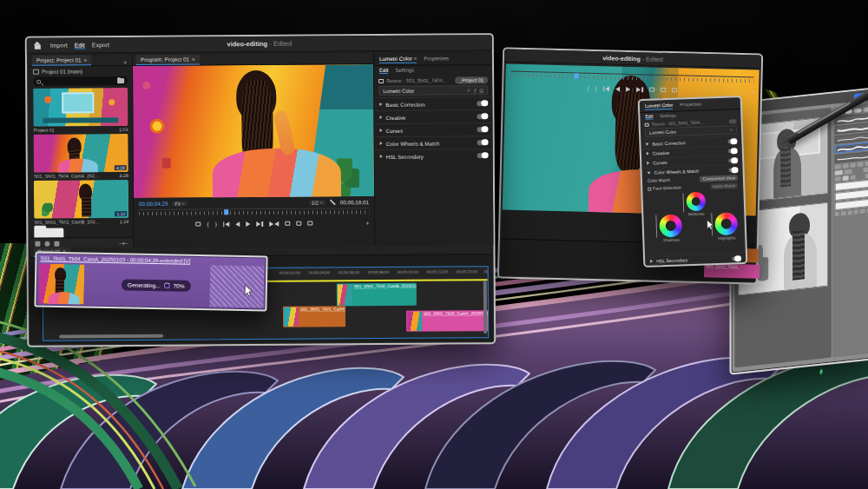  What do you see at coordinates (125, 63) in the screenshot?
I see `panel-menu-icon: ≡` at bounding box center [125, 63].